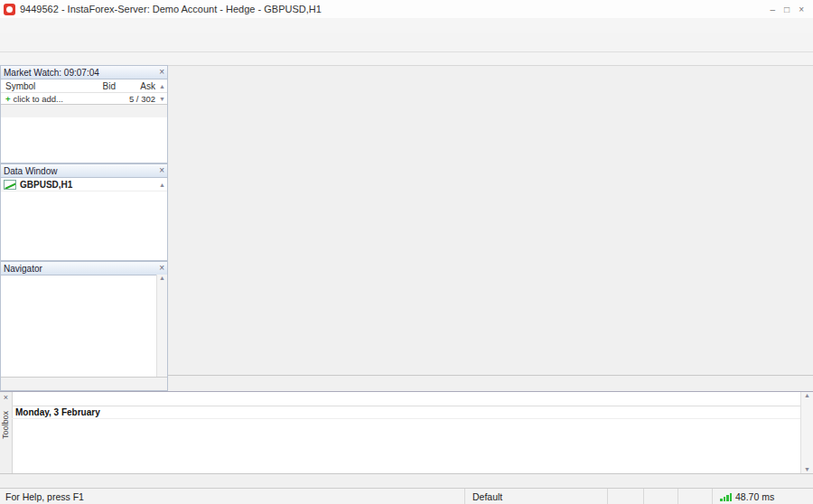  What do you see at coordinates (406, 413) in the screenshot?
I see `calendar-group-row: Monday, 3 February` at bounding box center [406, 413].